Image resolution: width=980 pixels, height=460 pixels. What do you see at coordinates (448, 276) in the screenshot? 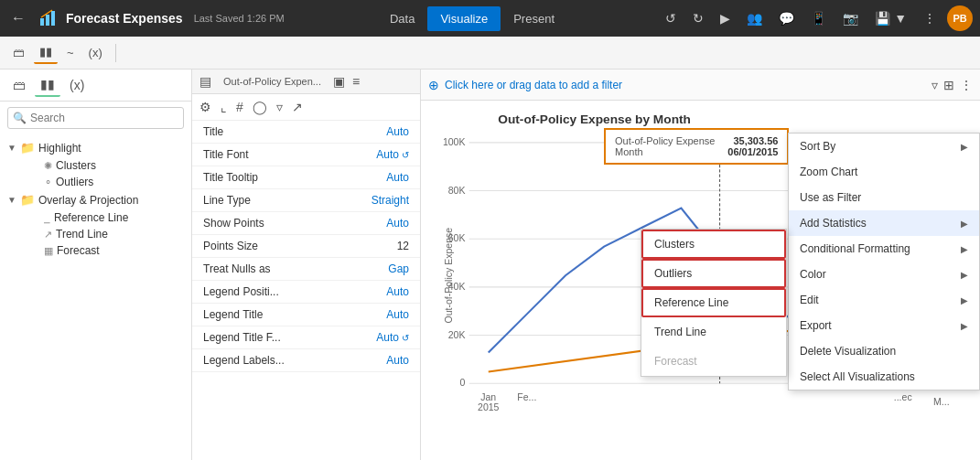
I see `svg-text: Out-of-Policy Expense` at bounding box center [448, 276].